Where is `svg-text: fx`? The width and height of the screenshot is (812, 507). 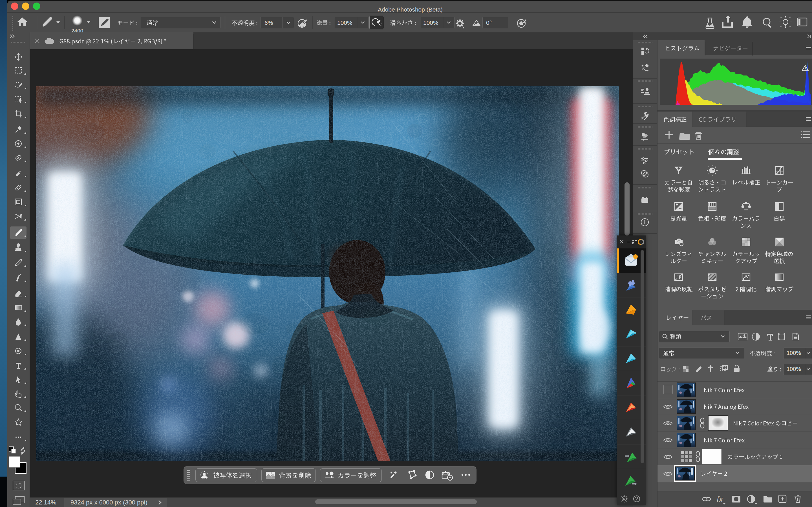
svg-text: fx is located at coordinates (720, 499).